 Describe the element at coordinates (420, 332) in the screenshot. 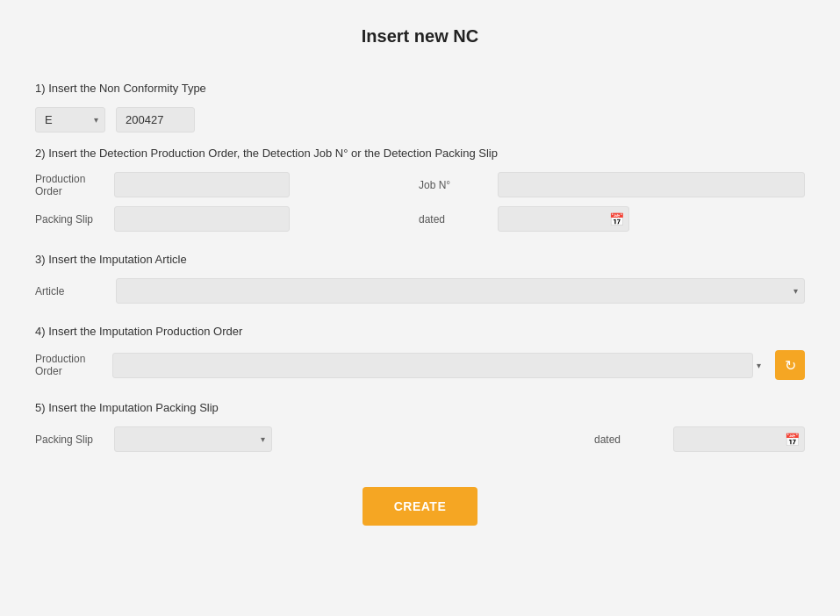

I see `section-4-label: 4) Insert the Imputation Production Orde…` at that location.